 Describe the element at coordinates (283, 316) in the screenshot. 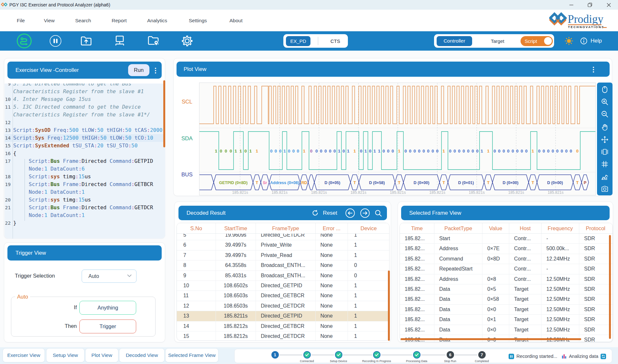

I see `table-row: 13185.8211sDirected_GETPIDNone1` at that location.